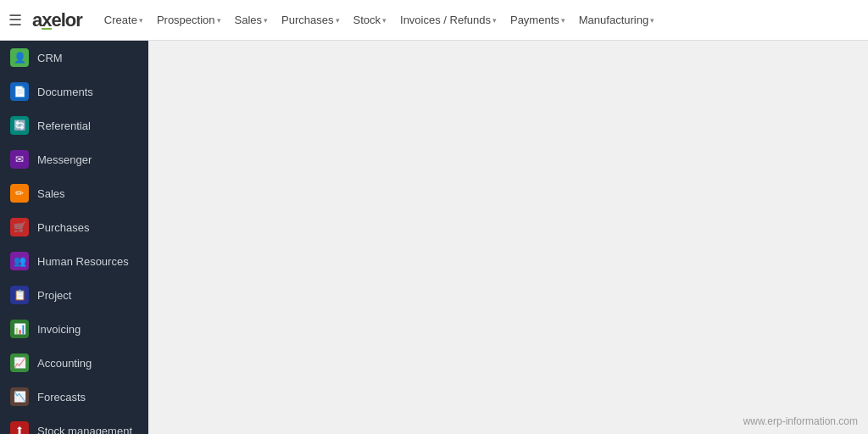 The height and width of the screenshot is (434, 868). Describe the element at coordinates (50, 58) in the screenshot. I see `sidebar-label: CRM` at that location.